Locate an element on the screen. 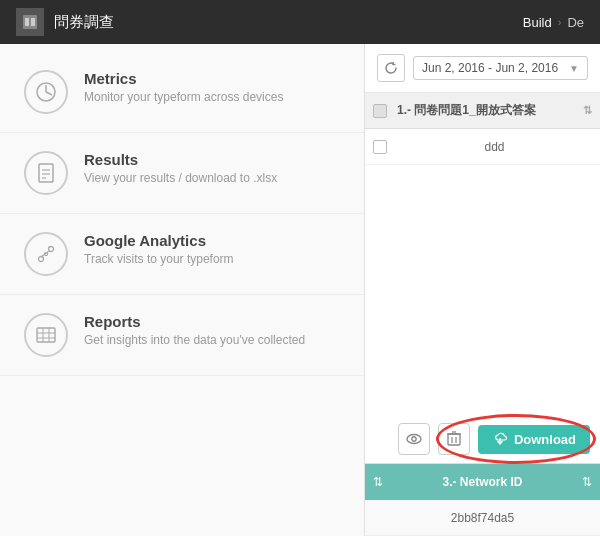 This screenshot has width=600, height=536. table-col-title: 1.- 問卷問題1_開放式答案 ⇅ is located at coordinates (494, 110).